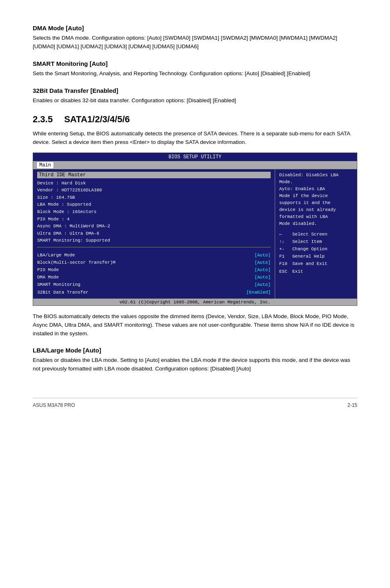 This screenshot has width=390, height=588. I want to click on 32bit-data-title: 32Bit Data Transfer [Enabled], so click(195, 91).